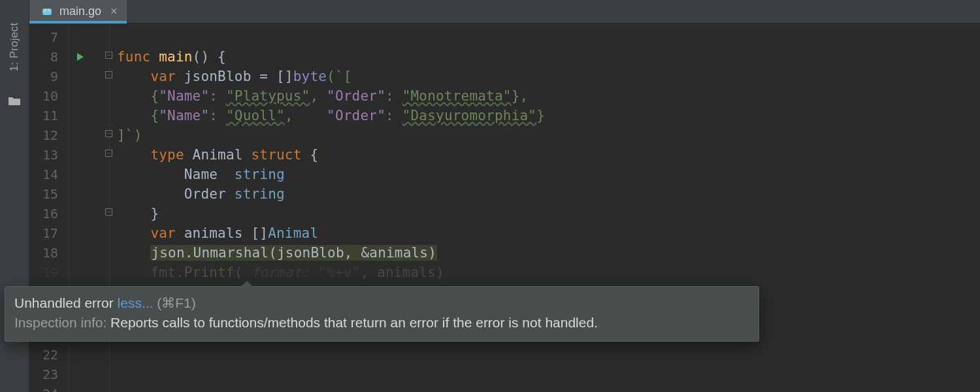 The width and height of the screenshot is (980, 392). Describe the element at coordinates (49, 389) in the screenshot. I see `line-number: 24` at that location.